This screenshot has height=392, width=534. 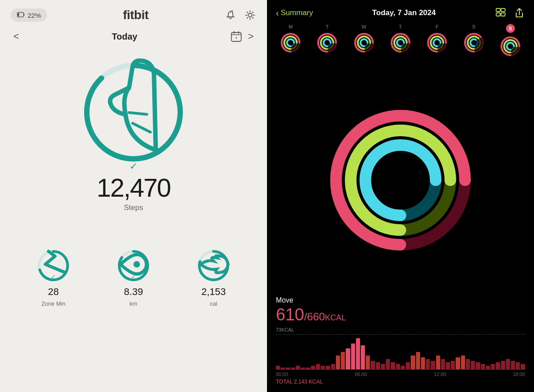 I want to click on activity-rings: → » ↑, so click(x=400, y=180).